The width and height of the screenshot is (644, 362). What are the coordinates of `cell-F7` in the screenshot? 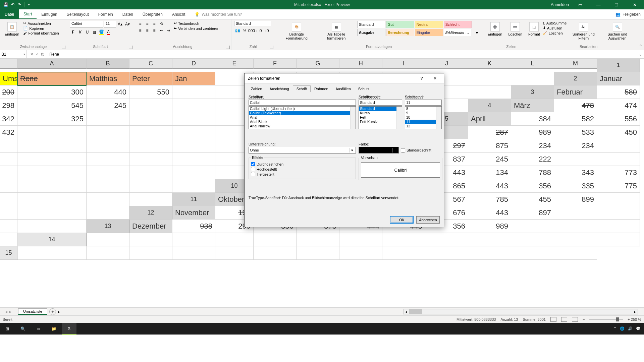 It's located at (619, 146).